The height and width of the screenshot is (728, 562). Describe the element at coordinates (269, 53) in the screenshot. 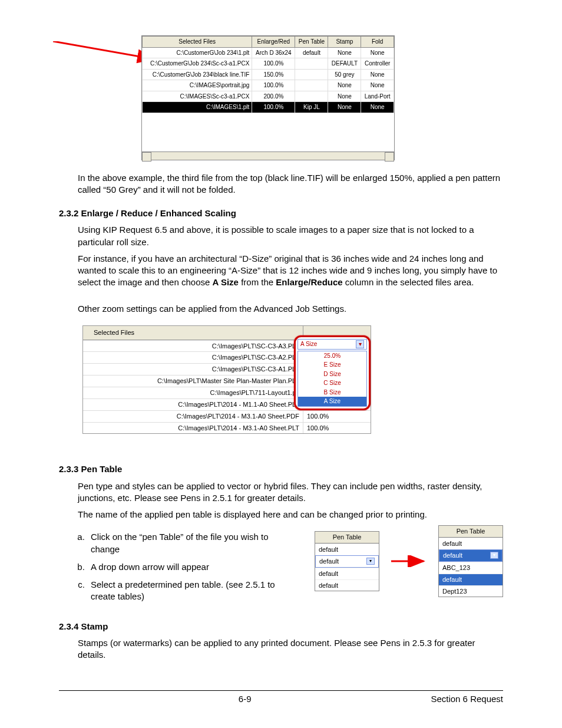

I see `table-row: C:\CustomerG\Job 234\1.pltArch D 36x24de…` at that location.